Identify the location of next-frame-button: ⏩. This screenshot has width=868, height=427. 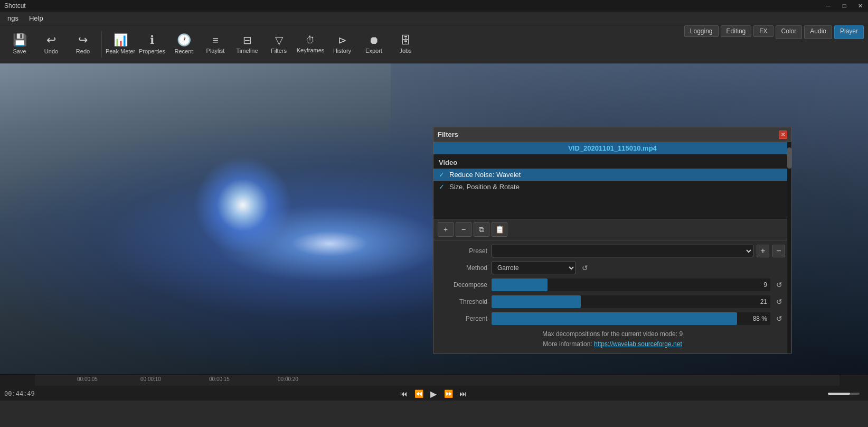
(448, 394).